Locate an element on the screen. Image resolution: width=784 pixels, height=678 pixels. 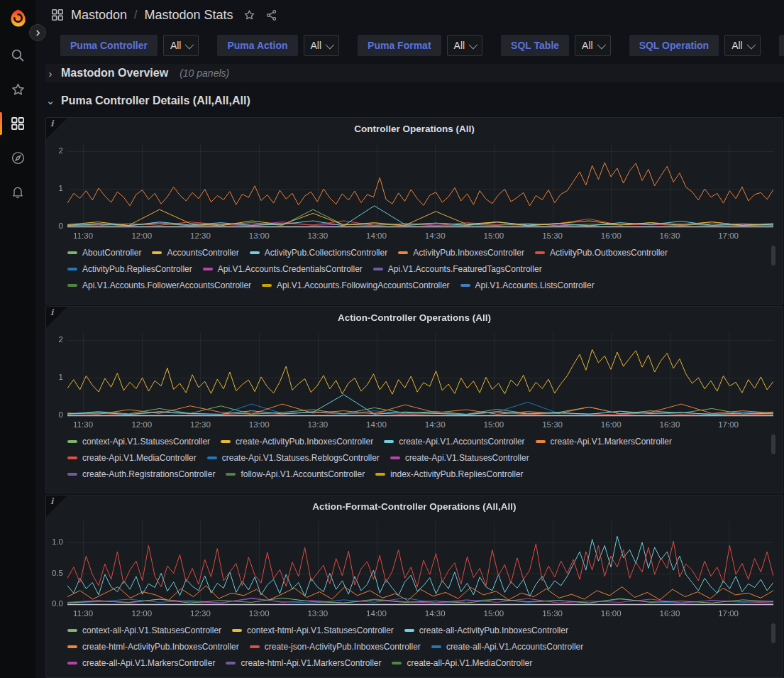
compass-icon is located at coordinates (18, 158).